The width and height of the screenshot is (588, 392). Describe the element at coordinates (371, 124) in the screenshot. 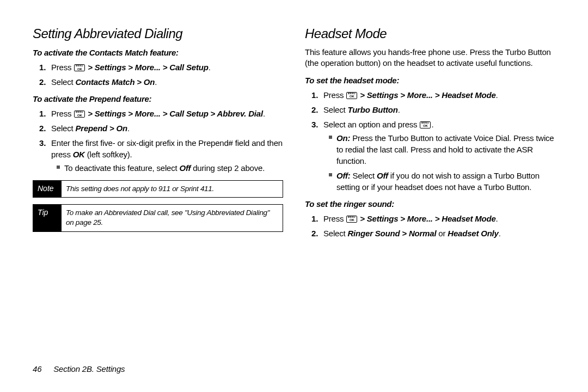

I see `step-text: Select an option and press` at that location.